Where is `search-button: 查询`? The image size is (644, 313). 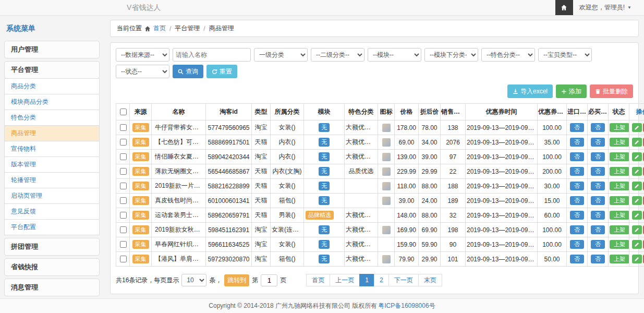
search-button: 查询 is located at coordinates (188, 71).